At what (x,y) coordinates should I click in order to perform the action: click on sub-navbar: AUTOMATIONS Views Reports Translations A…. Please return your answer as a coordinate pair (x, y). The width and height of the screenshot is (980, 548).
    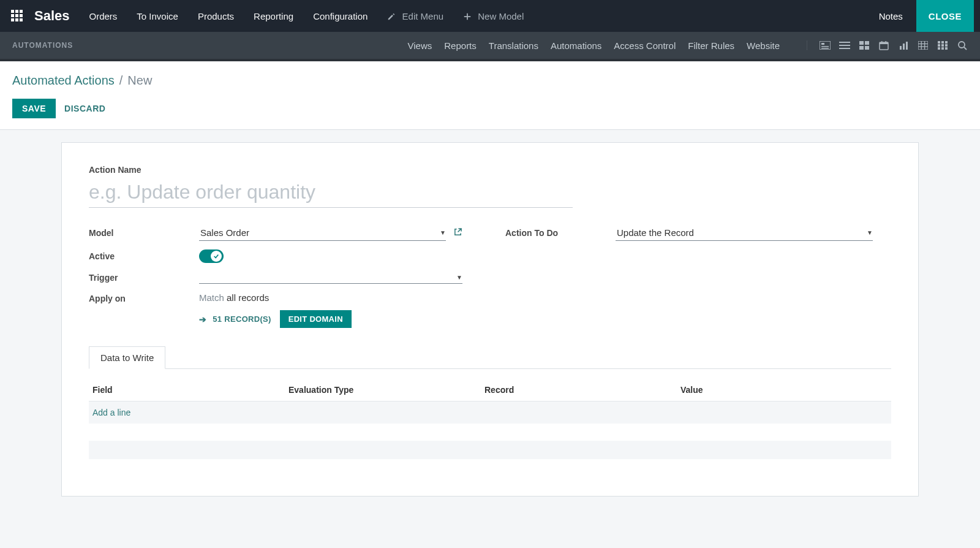
    Looking at the image, I should click on (490, 47).